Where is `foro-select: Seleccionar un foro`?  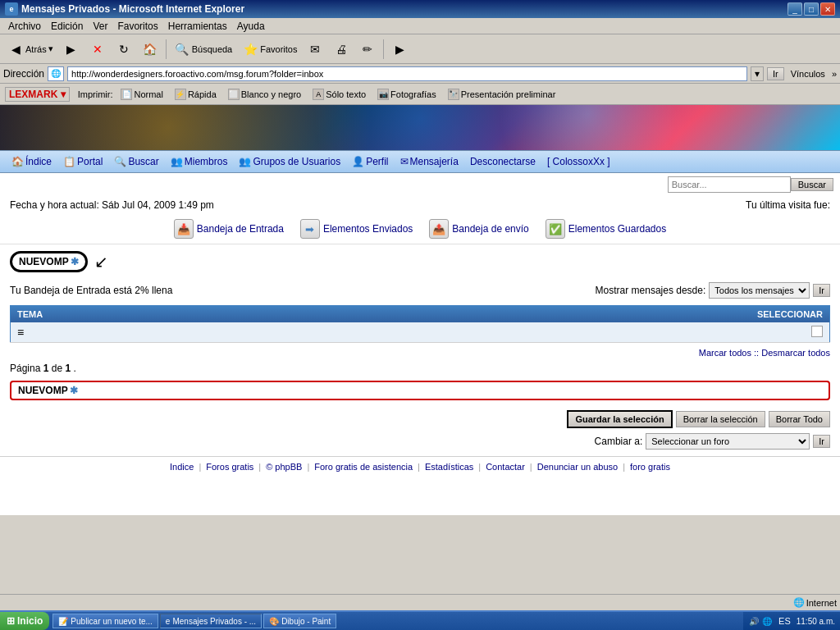
foro-select: Seleccionar un foro is located at coordinates (728, 441).